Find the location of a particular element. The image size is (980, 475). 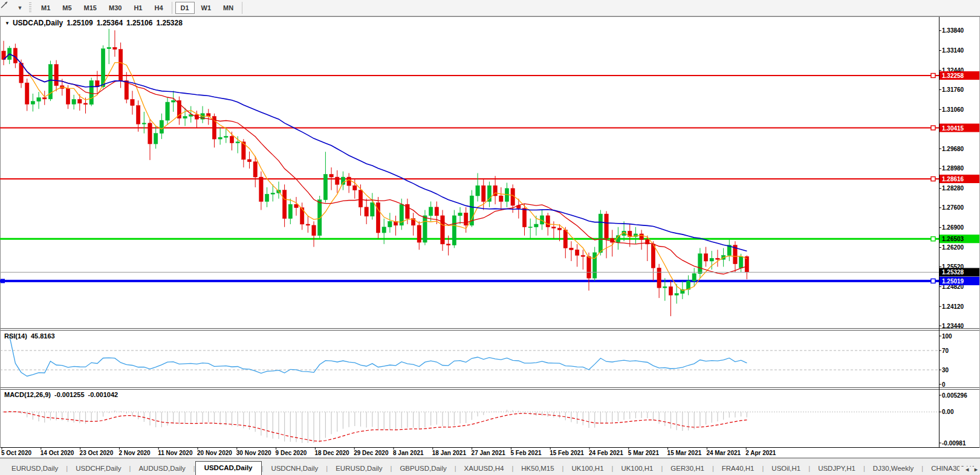

timeframe-button-mn: MN is located at coordinates (229, 8).